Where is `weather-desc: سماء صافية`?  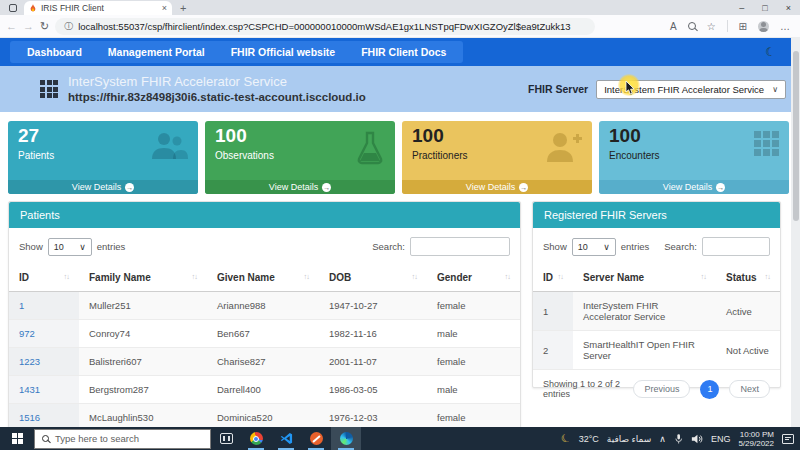
weather-desc: سماء صافية is located at coordinates (629, 439).